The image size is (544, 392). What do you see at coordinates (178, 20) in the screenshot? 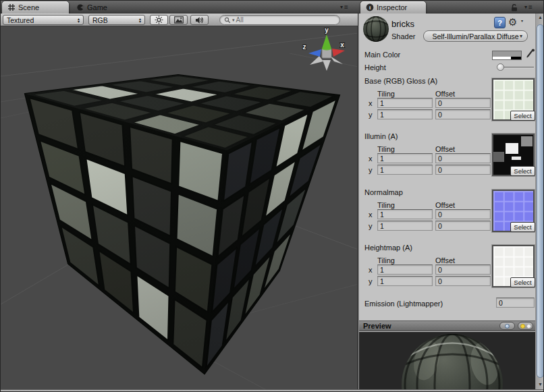
I see `scene-skybox-toggle` at bounding box center [178, 20].